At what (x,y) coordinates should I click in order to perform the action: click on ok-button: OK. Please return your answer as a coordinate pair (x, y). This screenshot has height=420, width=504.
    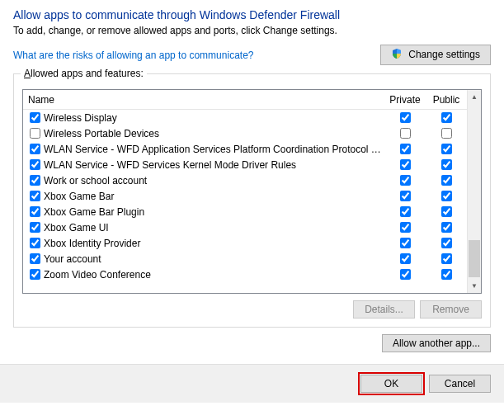
    Looking at the image, I should click on (391, 384).